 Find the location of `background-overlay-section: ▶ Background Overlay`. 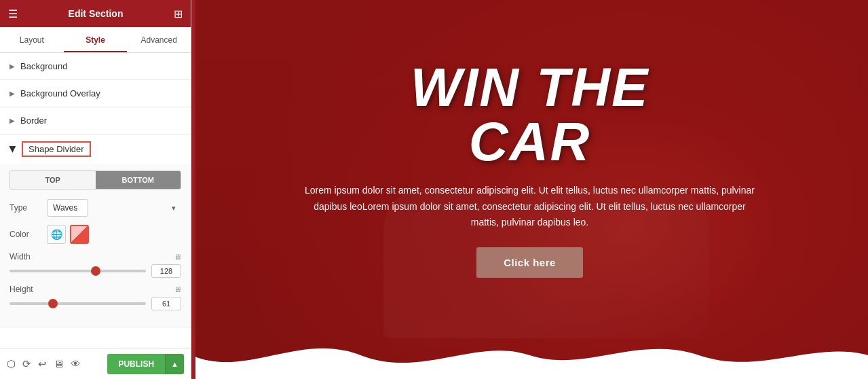

background-overlay-section: ▶ Background Overlay is located at coordinates (95, 94).